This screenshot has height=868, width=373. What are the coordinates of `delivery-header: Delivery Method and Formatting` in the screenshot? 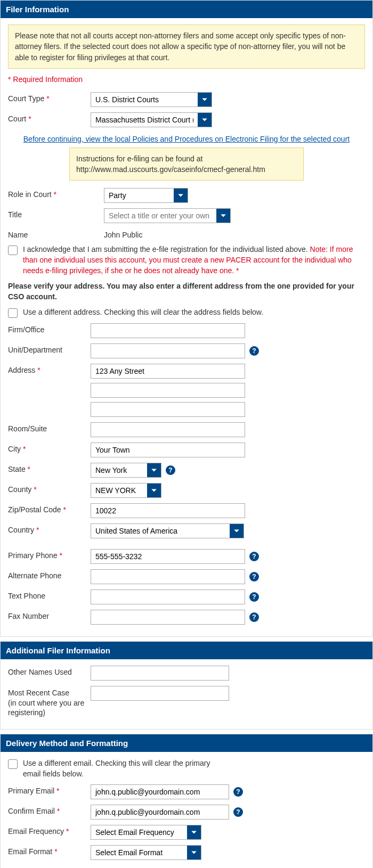 It's located at (186, 743).